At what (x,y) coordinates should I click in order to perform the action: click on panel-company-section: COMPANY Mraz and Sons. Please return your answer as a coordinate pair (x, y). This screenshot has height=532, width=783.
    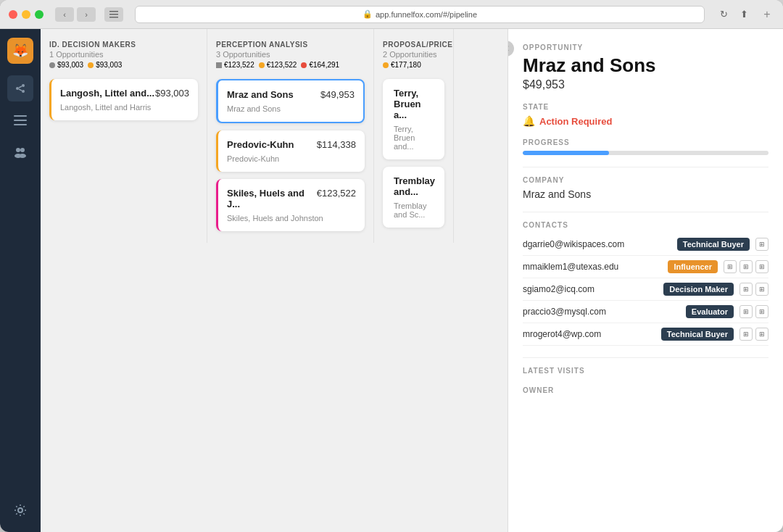
    Looking at the image, I should click on (645, 188).